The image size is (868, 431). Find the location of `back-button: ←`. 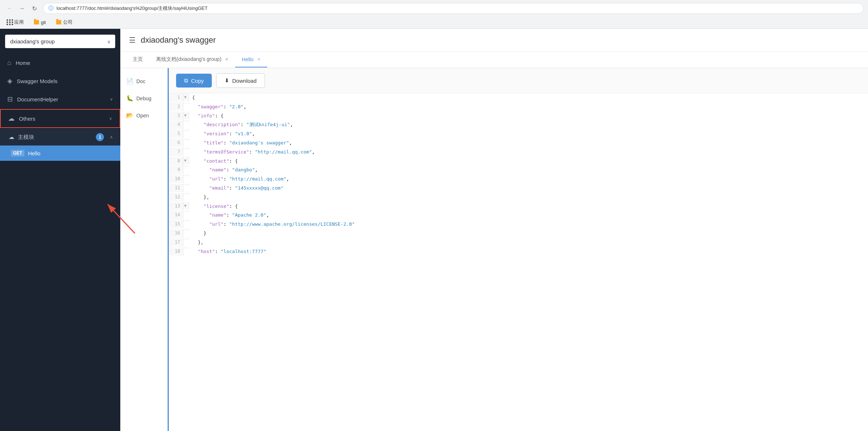

back-button: ← is located at coordinates (9, 8).